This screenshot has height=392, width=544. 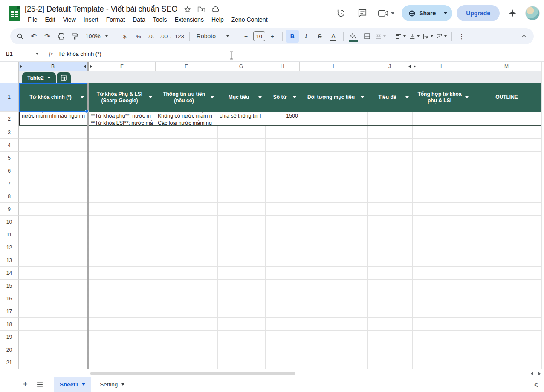 What do you see at coordinates (9, 222) in the screenshot?
I see `row-header-10: 10` at bounding box center [9, 222].